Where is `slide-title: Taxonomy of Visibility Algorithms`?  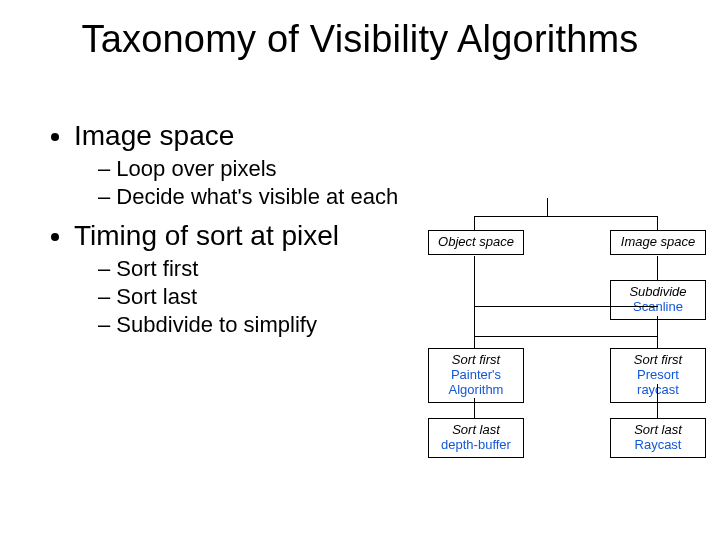
slide-title: Taxonomy of Visibility Algorithms is located at coordinates (360, 40).